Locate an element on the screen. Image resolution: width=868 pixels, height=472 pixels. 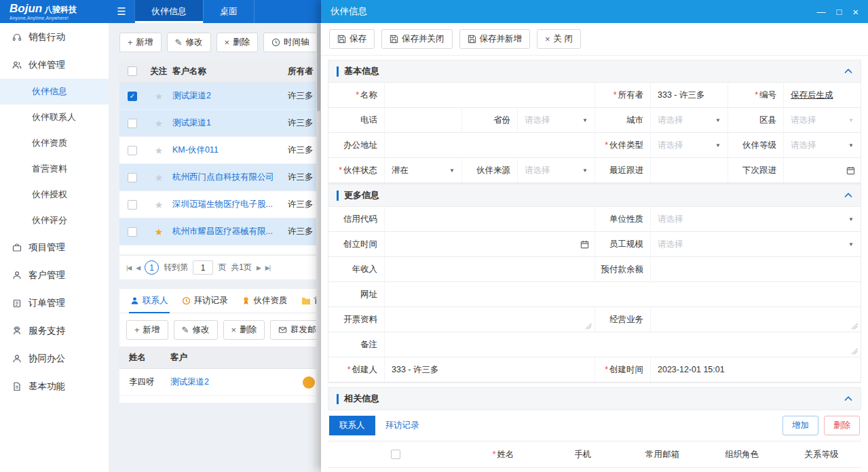
select-placeholder: 请选择 is located at coordinates (537, 121).